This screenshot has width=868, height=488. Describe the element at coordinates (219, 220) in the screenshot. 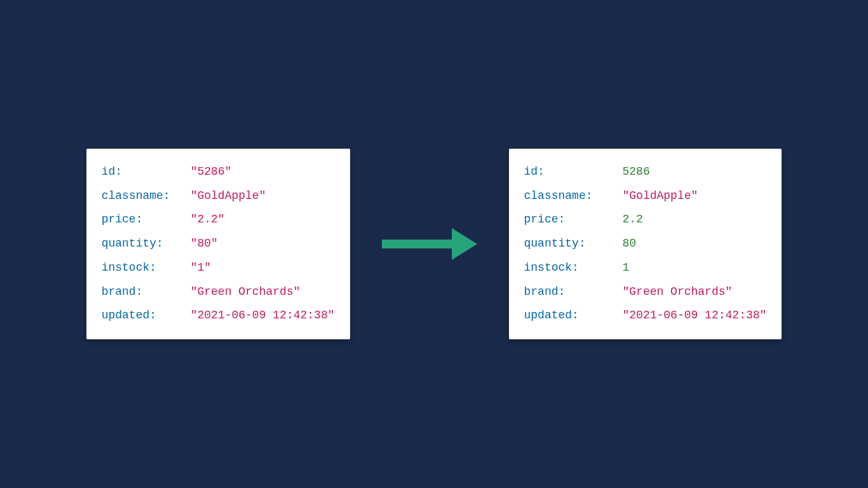

I see `code-row: price: "2.2"` at that location.